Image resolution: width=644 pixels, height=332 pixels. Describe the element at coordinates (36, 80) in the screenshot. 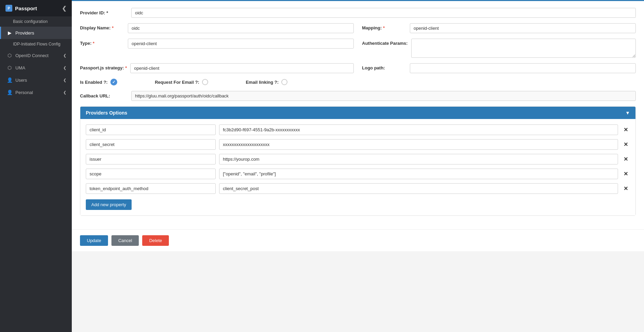

I see `sidebar-item-users: 👤 Users ❮` at that location.